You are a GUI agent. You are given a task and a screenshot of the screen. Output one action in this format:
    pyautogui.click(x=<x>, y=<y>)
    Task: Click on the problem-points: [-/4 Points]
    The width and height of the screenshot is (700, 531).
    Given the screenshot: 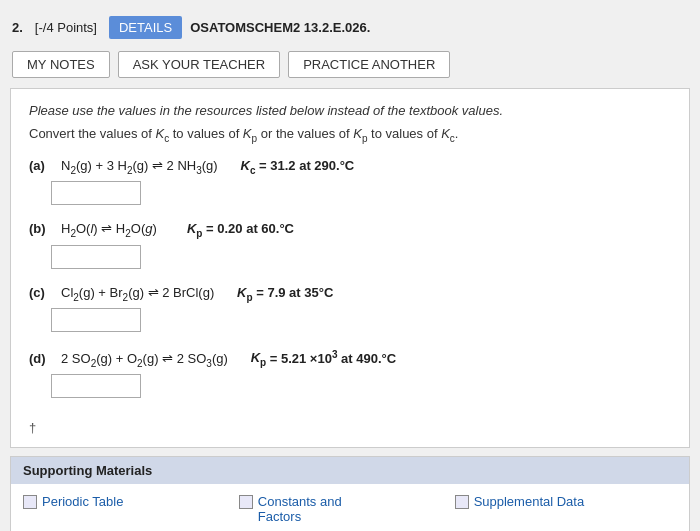 What is the action you would take?
    pyautogui.click(x=66, y=28)
    